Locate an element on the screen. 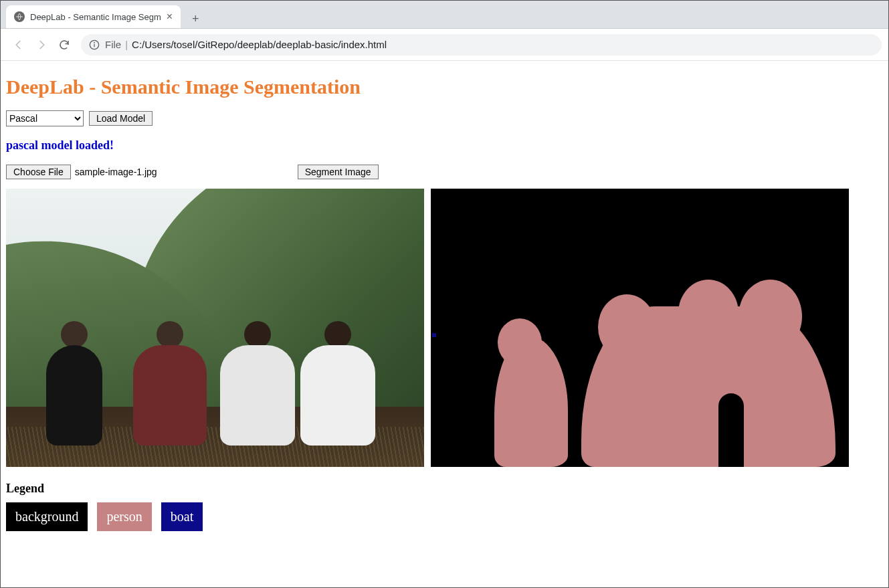  legend-chip-boat: boat is located at coordinates (182, 516).